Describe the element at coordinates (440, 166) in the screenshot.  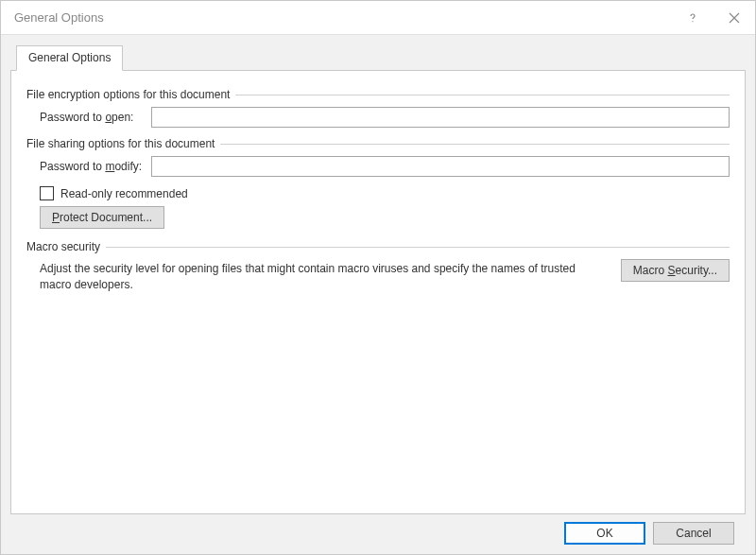
I see `password-modify-input` at that location.